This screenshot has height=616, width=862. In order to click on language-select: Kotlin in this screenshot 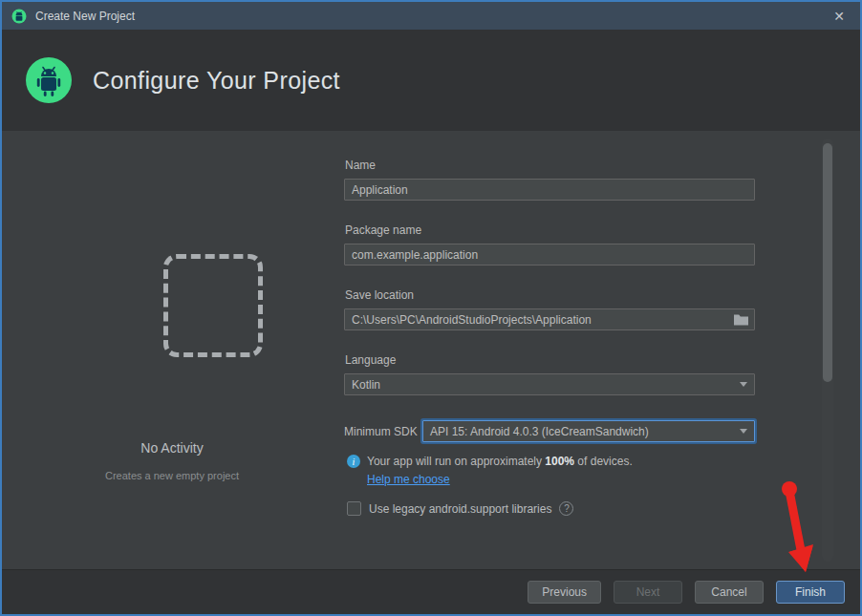, I will do `click(550, 384)`.